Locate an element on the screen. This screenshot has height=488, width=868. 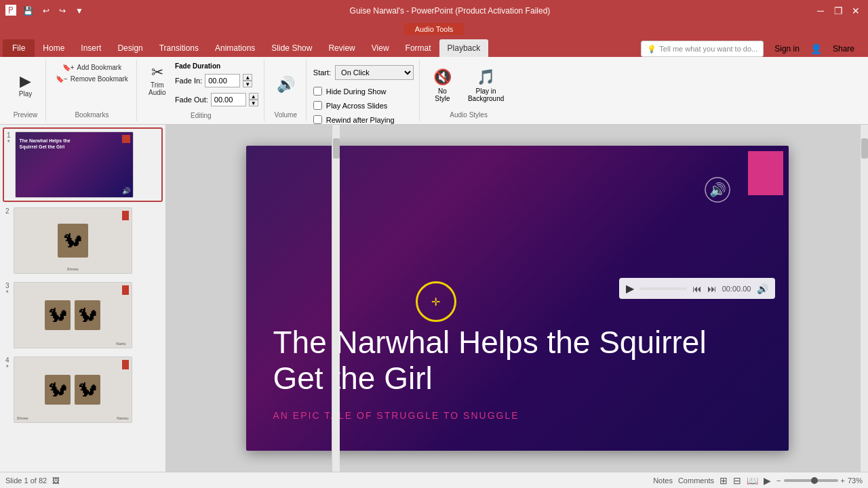
player-volume-button: 🔊 is located at coordinates (762, 289).